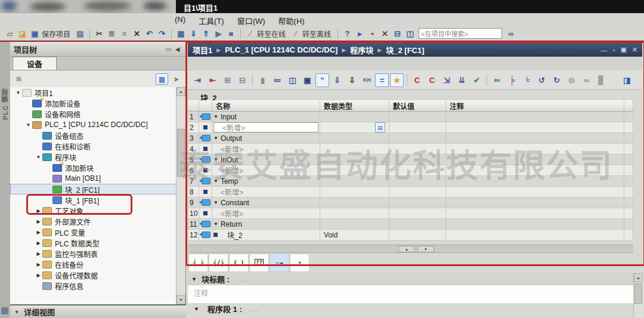 This screenshot has width=644, height=318. Describe the element at coordinates (98, 103) in the screenshot. I see `sidebar-item-添加新设备: 添加新设备` at that location.